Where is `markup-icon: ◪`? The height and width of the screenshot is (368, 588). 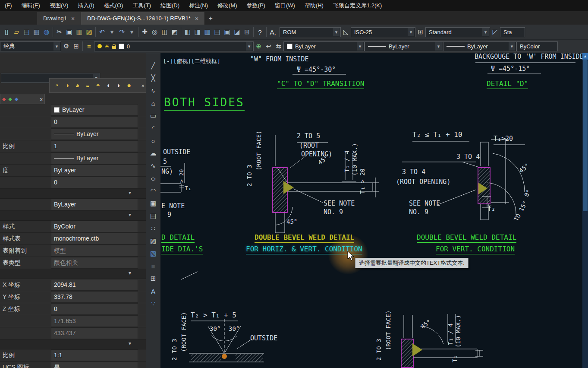
markup-icon: ◪ is located at coordinates (237, 32).